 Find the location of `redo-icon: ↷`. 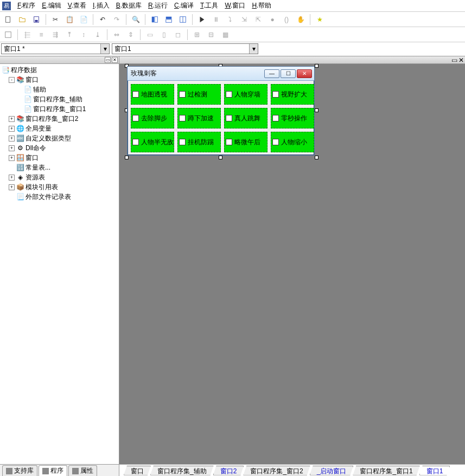

redo-icon: ↷ is located at coordinates (117, 20).